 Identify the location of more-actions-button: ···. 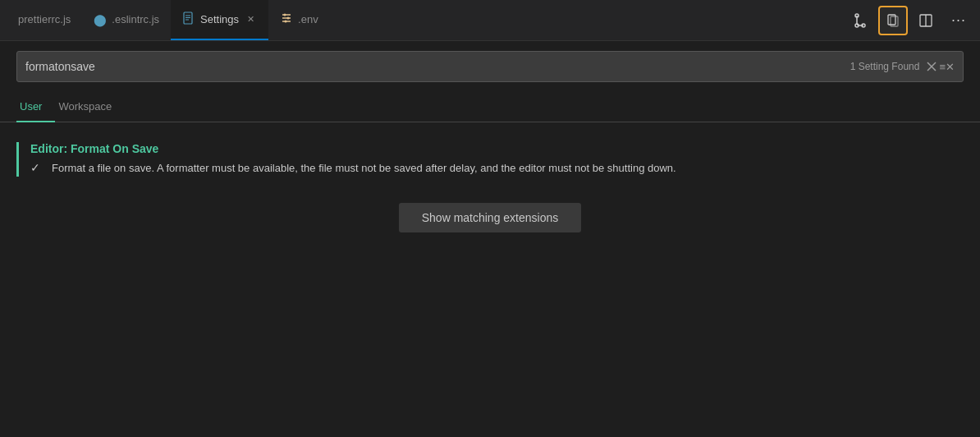
(959, 21).